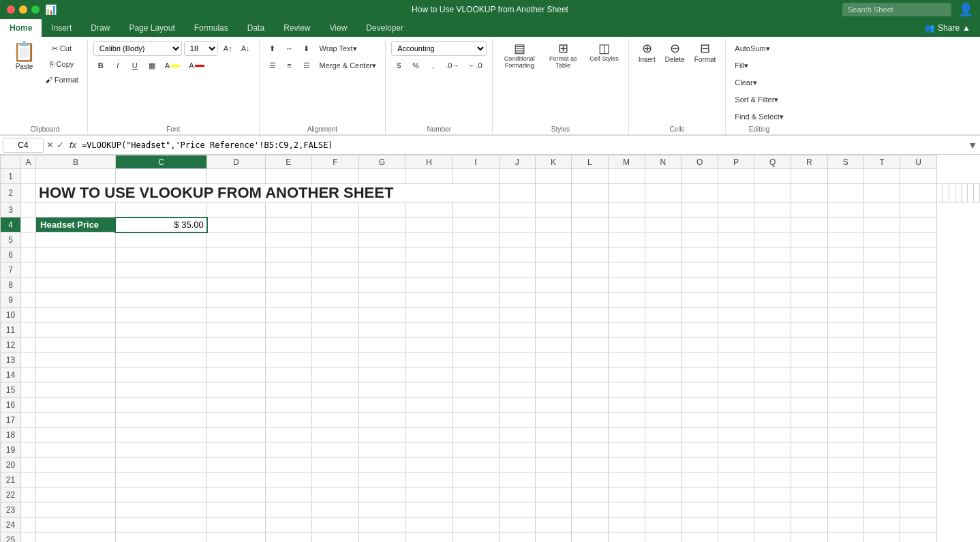 This screenshot has height=542, width=980. Describe the element at coordinates (705, 53) in the screenshot. I see `format-button: ⊟ Format` at that location.